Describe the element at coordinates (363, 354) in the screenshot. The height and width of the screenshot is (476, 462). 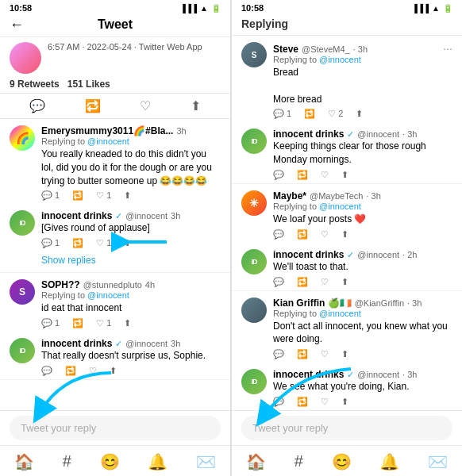
I see `actions-kian: 💬 🔁 ♡ ⬆` at that location.